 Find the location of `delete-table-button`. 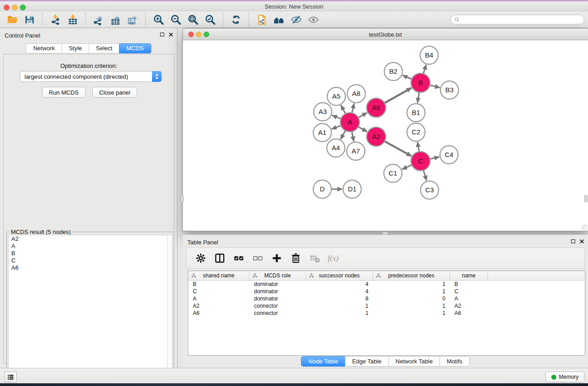

delete-table-button is located at coordinates (315, 258).